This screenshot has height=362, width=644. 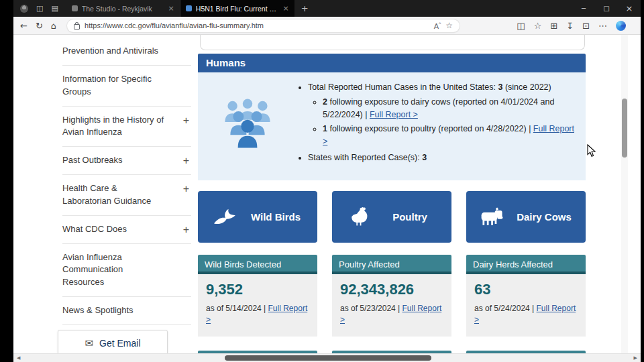 What do you see at coordinates (584, 8) in the screenshot?
I see `minimize-button: ─` at bounding box center [584, 8].